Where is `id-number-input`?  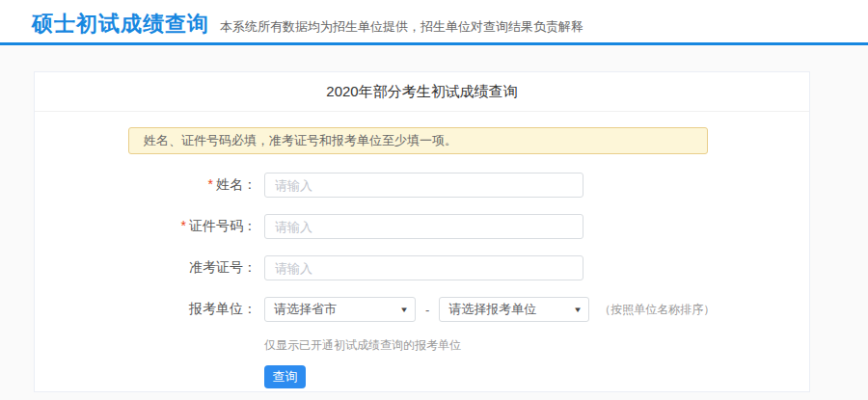 id-number-input is located at coordinates (424, 227).